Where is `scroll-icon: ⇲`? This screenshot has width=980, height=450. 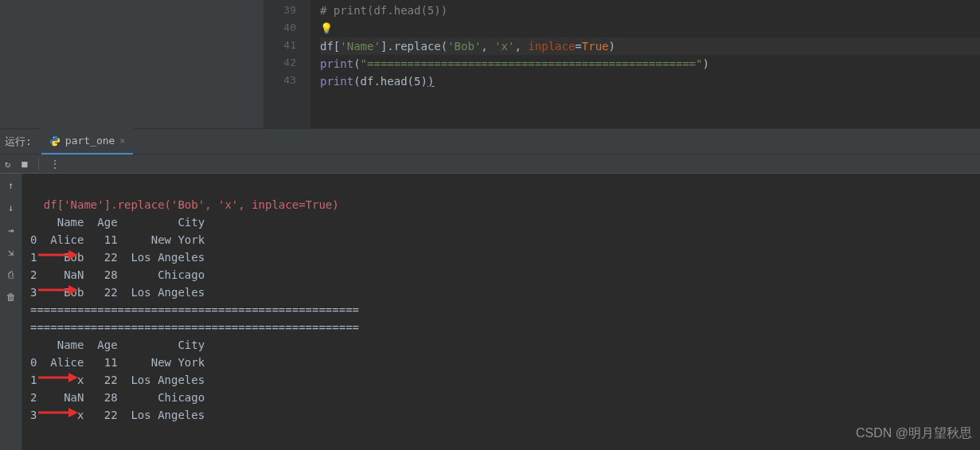 scroll-icon: ⇲ is located at coordinates (11, 252).